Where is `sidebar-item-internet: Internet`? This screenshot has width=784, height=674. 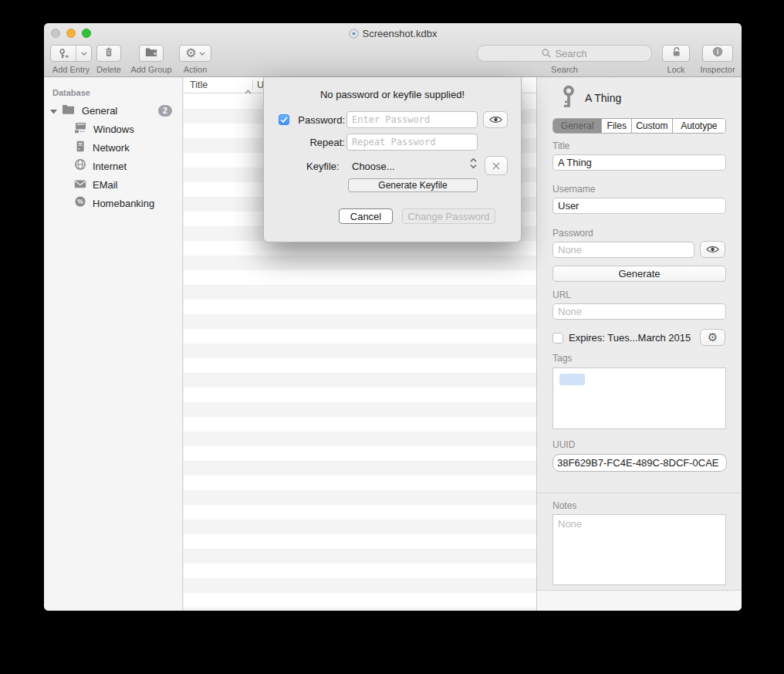 sidebar-item-internet: Internet is located at coordinates (113, 166).